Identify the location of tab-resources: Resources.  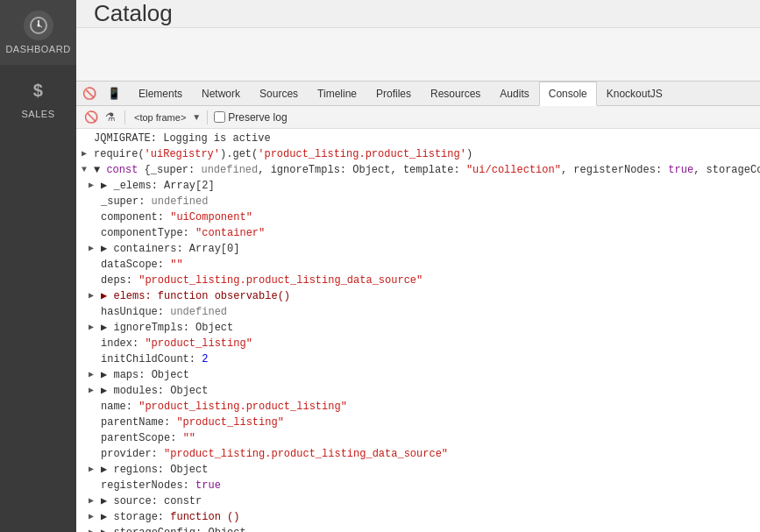
(456, 94).